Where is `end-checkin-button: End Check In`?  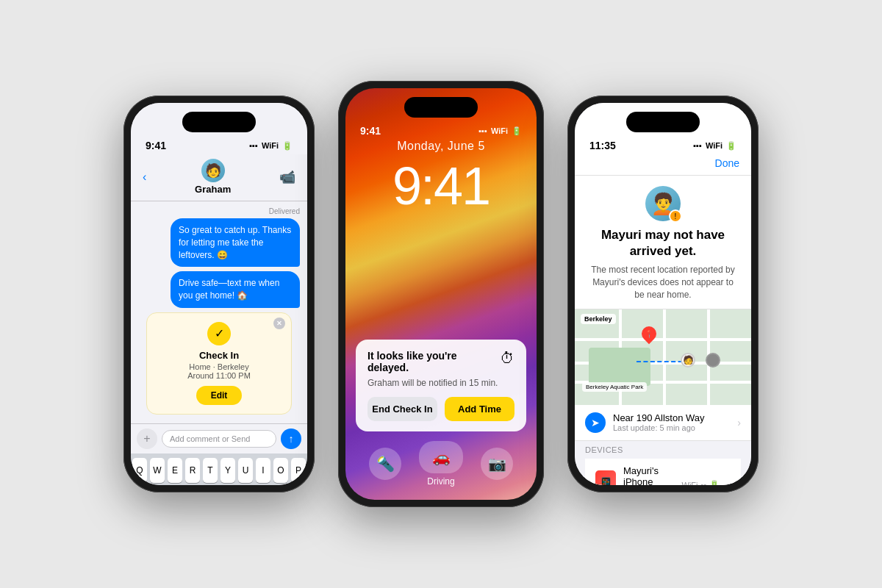 end-checkin-button: End Check In is located at coordinates (403, 409).